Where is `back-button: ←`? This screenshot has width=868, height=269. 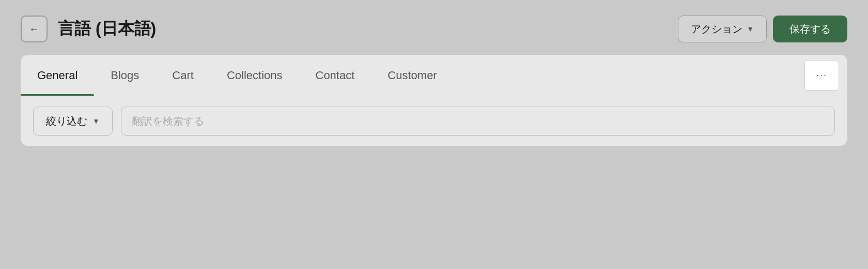 back-button: ← is located at coordinates (34, 29).